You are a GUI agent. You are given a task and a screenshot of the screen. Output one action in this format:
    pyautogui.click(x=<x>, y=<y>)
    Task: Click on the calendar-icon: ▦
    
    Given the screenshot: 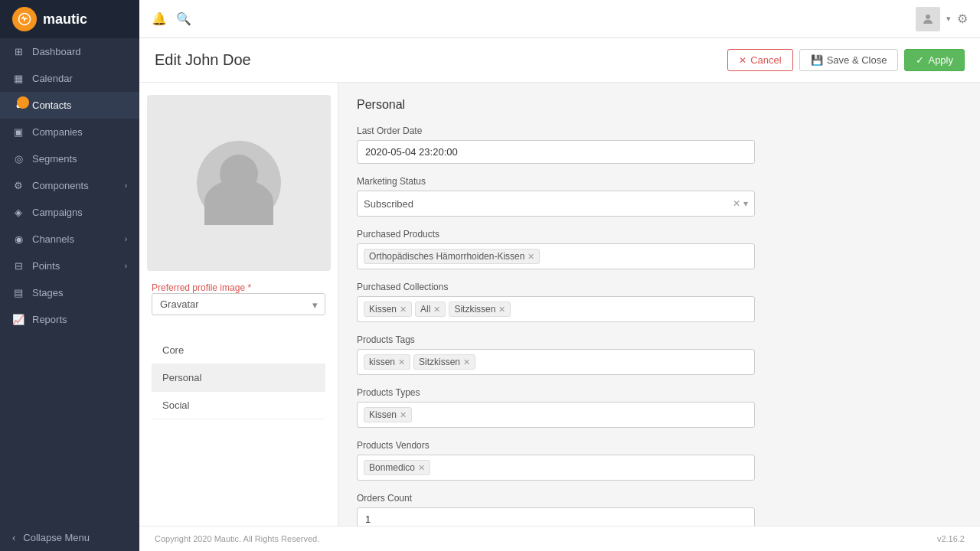 What is the action you would take?
    pyautogui.click(x=18, y=78)
    